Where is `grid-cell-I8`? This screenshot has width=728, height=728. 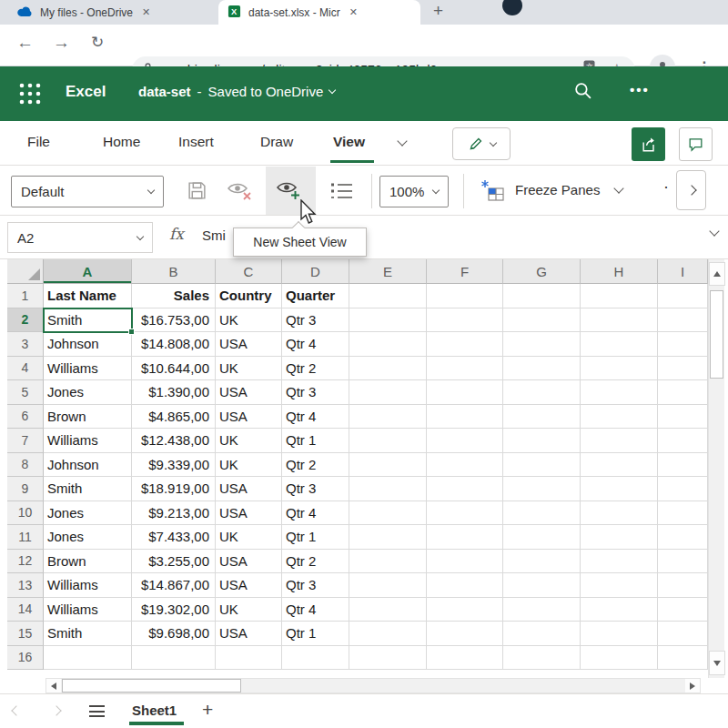 grid-cell-I8 is located at coordinates (682, 466).